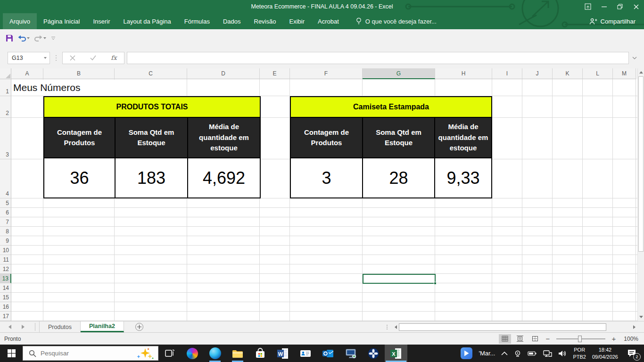 This screenshot has height=362, width=644. What do you see at coordinates (66, 88) in the screenshot?
I see `cell-a1-title: Meus Números` at bounding box center [66, 88].